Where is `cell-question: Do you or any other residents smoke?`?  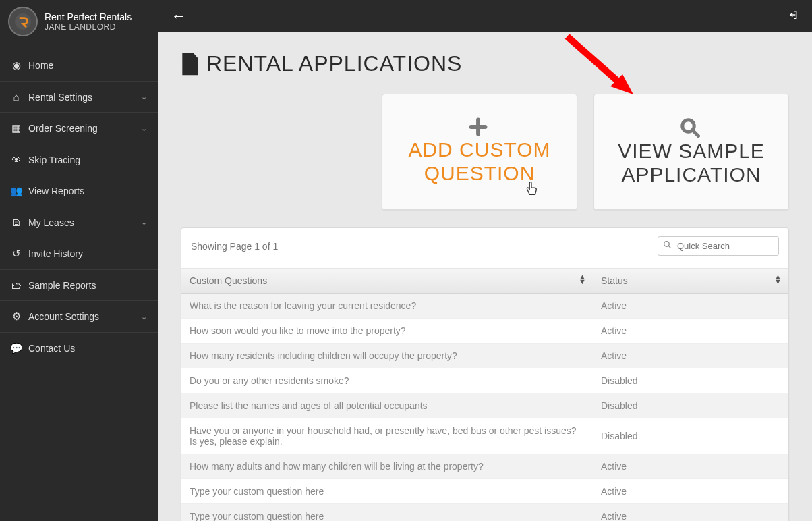
cell-question: Do you or any other residents smoke? is located at coordinates (387, 381).